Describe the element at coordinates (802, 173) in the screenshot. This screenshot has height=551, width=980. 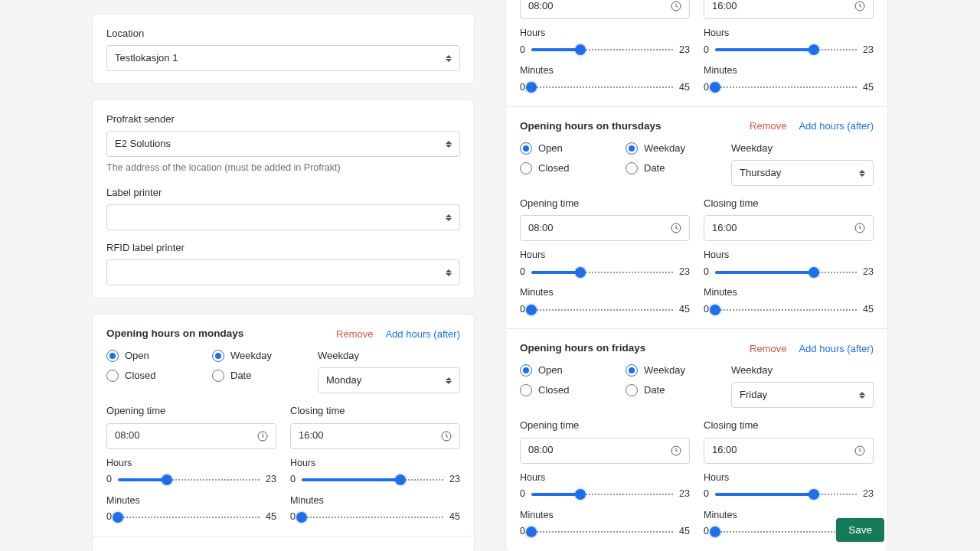
I see `weekday-select: Thursday` at that location.